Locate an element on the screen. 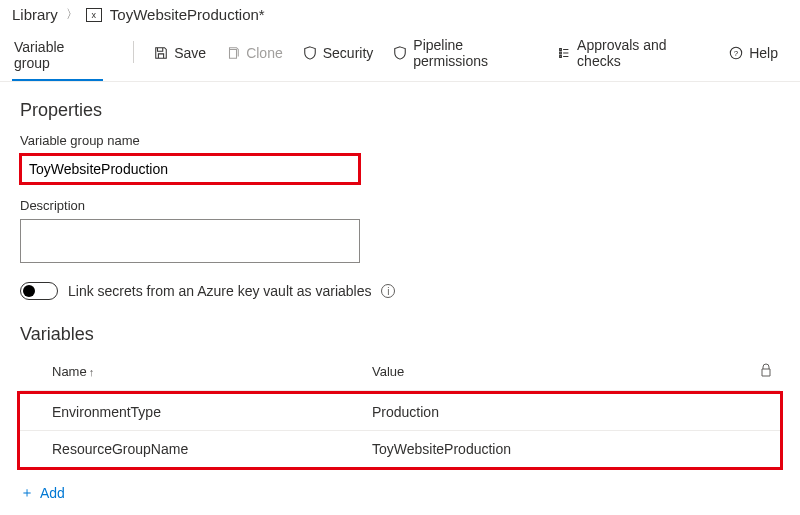 This screenshot has height=515, width=800. description-label: Description is located at coordinates (400, 206).